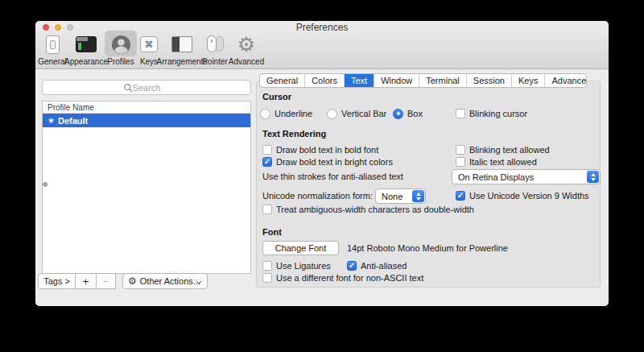 The height and width of the screenshot is (352, 644). What do you see at coordinates (377, 266) in the screenshot?
I see `checkbox-antialiased: Anti-aliased` at bounding box center [377, 266].